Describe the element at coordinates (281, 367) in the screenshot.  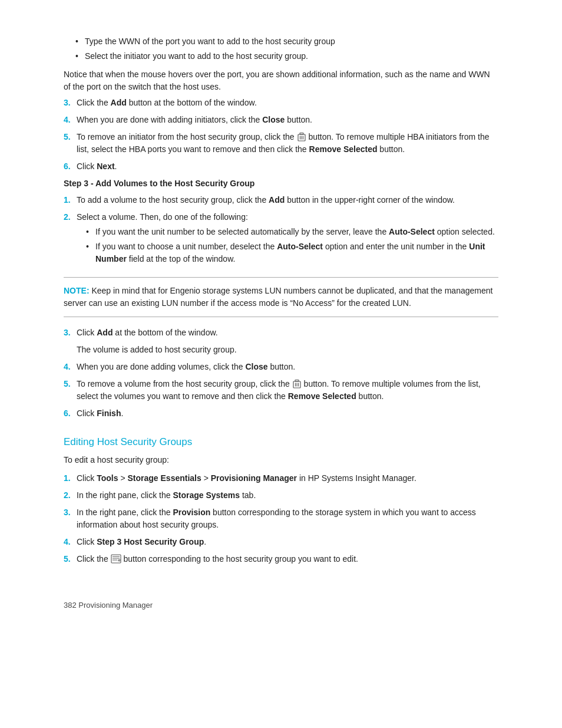
I see `step-4-volumes: 4. When you are done adding volumes, cli…` at that location.